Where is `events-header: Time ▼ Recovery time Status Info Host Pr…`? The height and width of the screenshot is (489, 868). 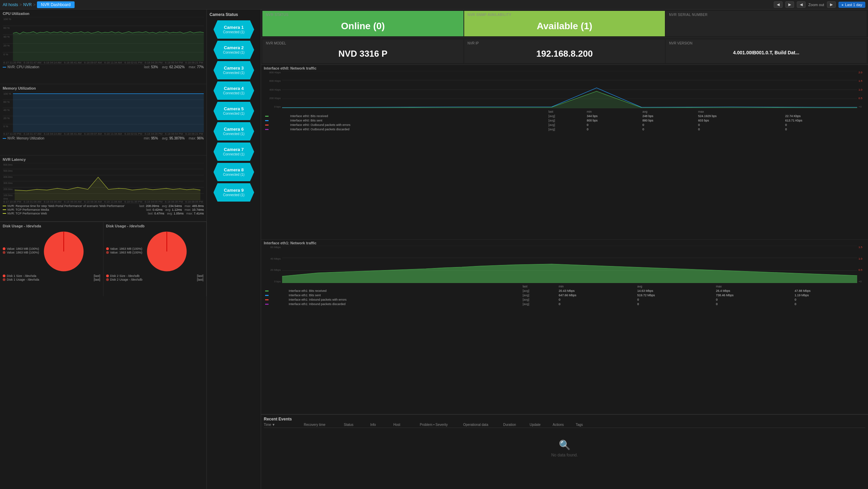
events-header: Time ▼ Recovery time Status Info Host Pr… is located at coordinates (565, 426).